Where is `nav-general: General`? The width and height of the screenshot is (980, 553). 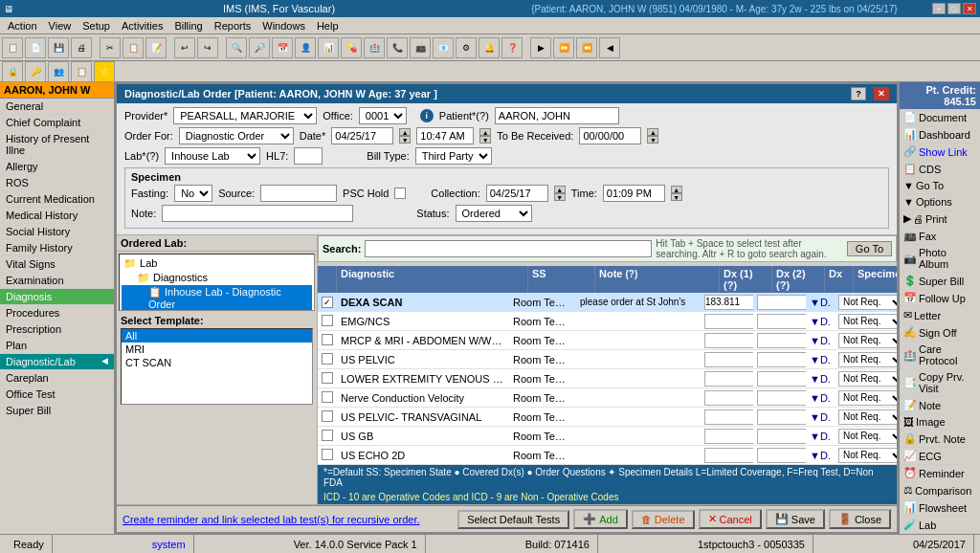 nav-general: General is located at coordinates (57, 107).